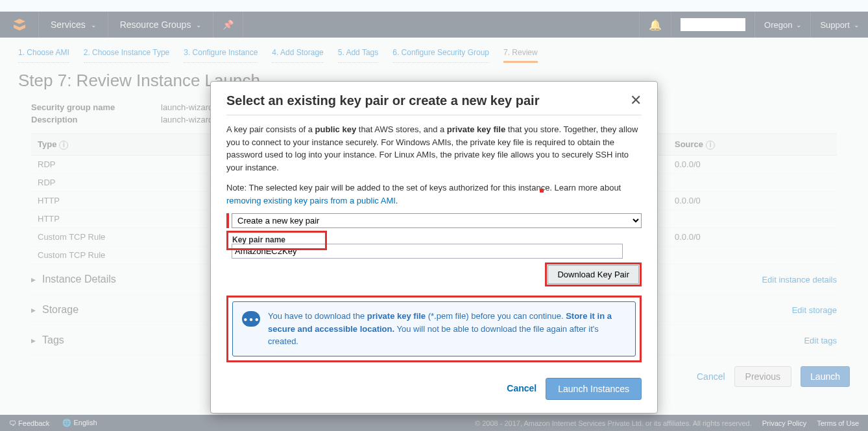 The image size is (868, 431). What do you see at coordinates (593, 275) in the screenshot?
I see `download-keypair-button: Download Key Pair` at bounding box center [593, 275].